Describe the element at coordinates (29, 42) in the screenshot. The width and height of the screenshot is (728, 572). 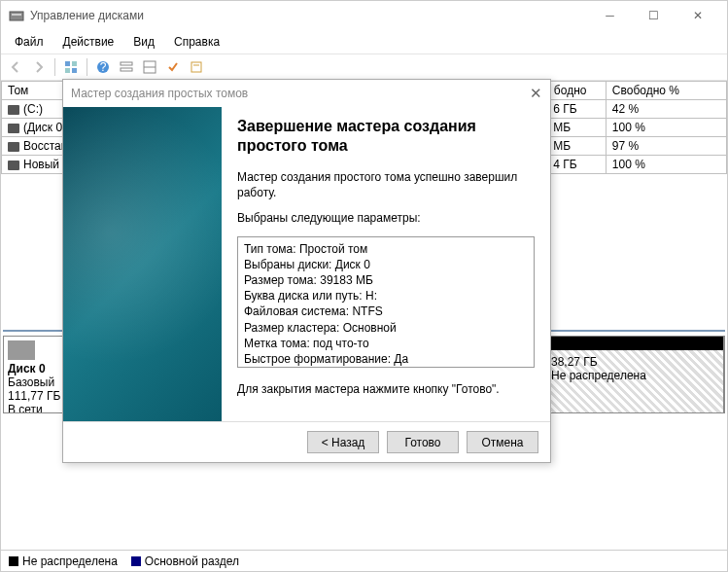
I see `menu-file: Файл` at that location.